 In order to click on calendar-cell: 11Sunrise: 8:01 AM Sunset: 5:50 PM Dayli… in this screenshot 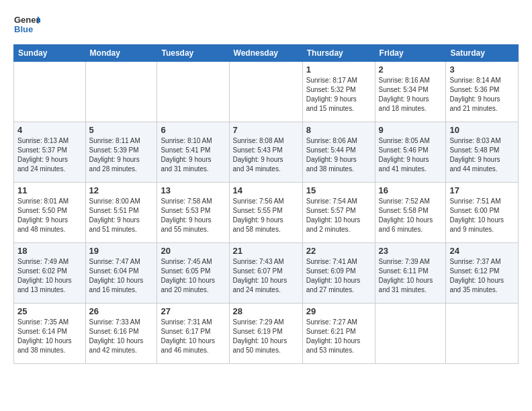, I will do `click(50, 213)`.